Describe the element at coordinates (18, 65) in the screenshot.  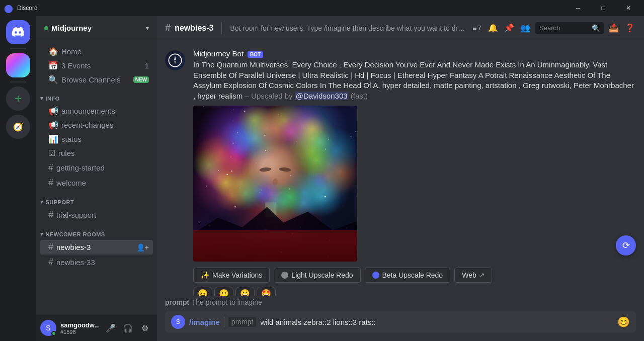
I see `server-icon-midjourney` at that location.